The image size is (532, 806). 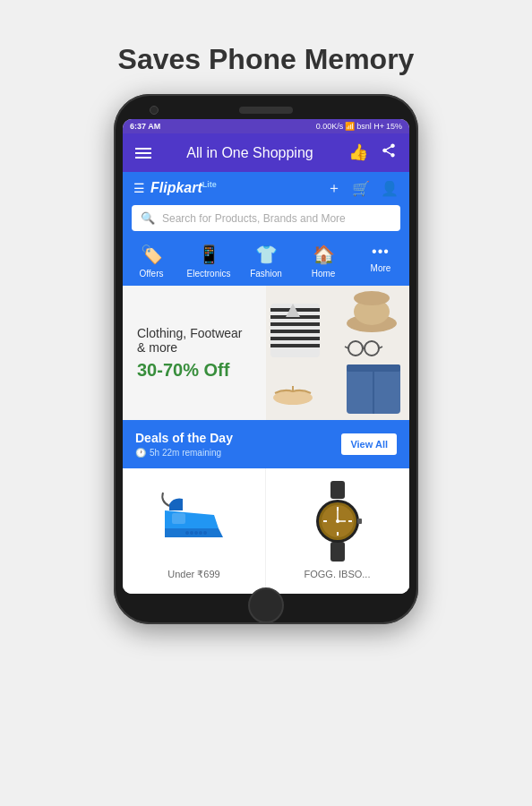 I want to click on app-bar-title: All in One Shopping, so click(x=249, y=153).